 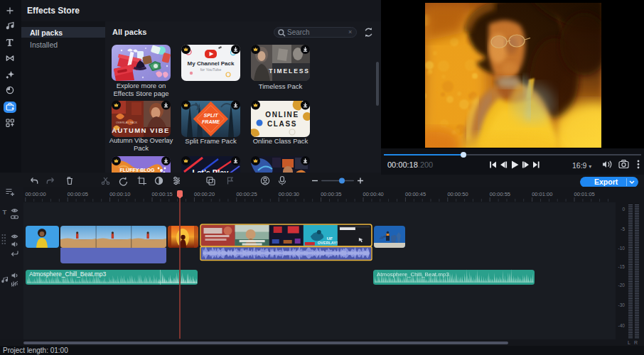 I want to click on svg-text: -40, so click(x=622, y=325).